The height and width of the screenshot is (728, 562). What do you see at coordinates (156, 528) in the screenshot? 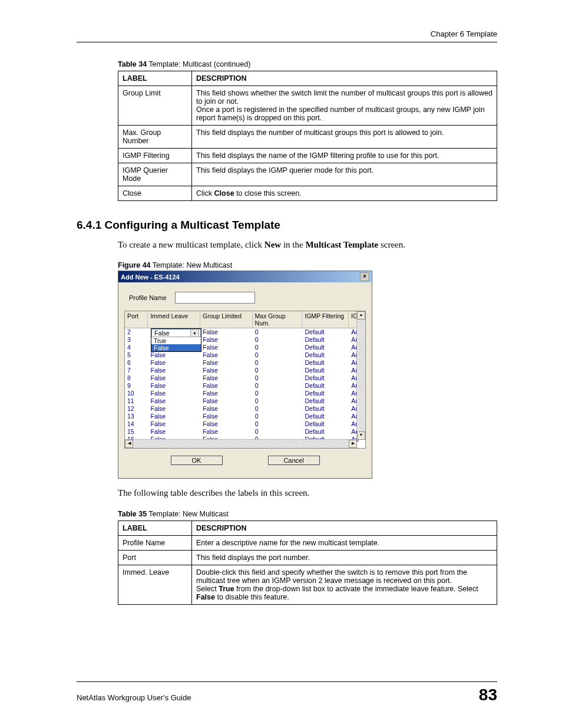
I see `table35-head-label: LABEL` at bounding box center [156, 528].